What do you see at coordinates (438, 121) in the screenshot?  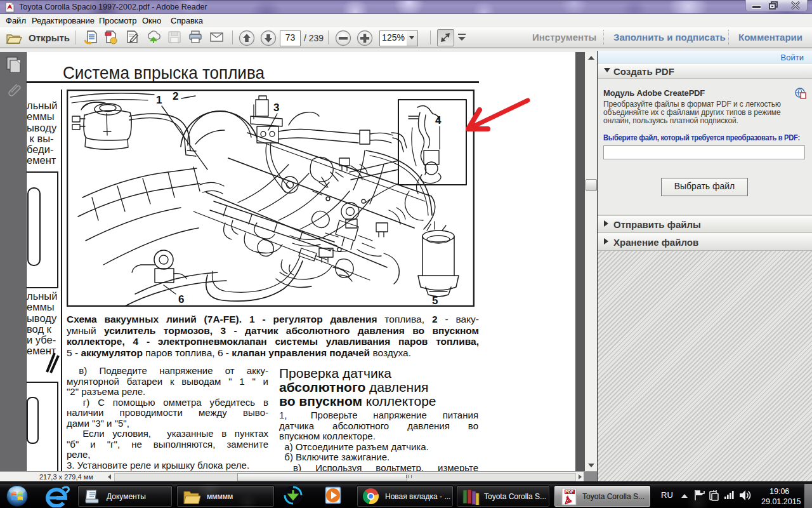 I see `svg-text: 4` at bounding box center [438, 121].